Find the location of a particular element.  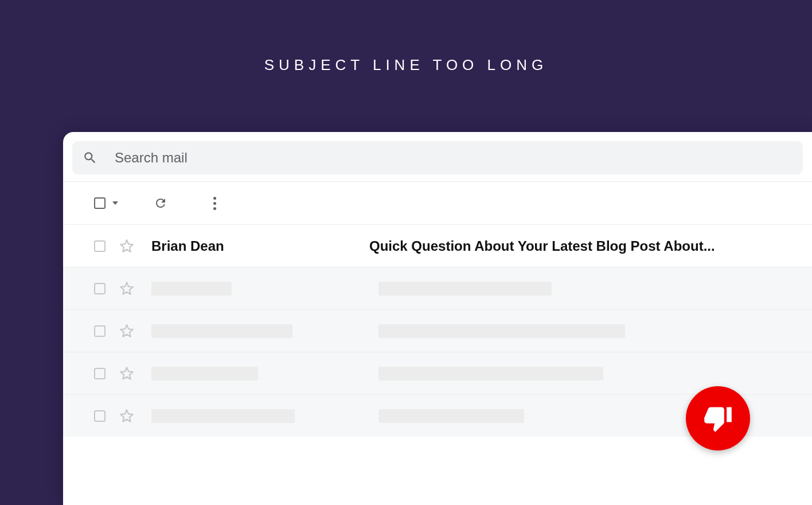

toolbar is located at coordinates (438, 203).